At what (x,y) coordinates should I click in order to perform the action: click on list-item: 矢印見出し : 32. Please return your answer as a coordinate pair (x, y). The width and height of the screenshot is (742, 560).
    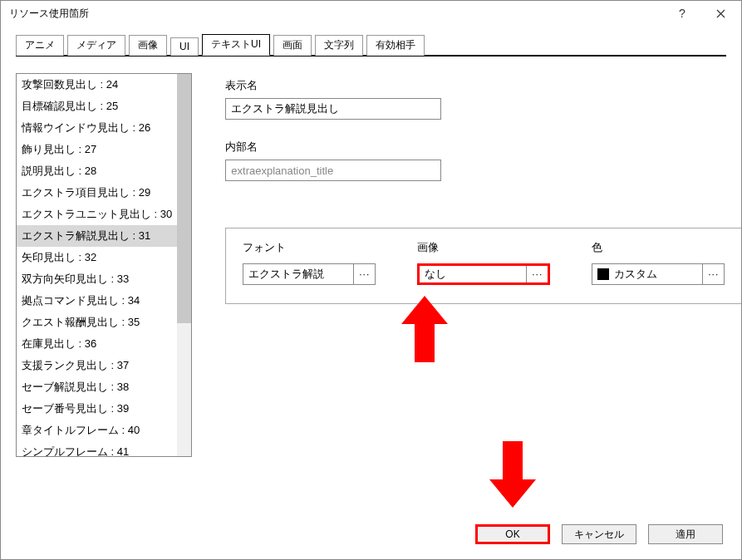
    Looking at the image, I should click on (96, 258).